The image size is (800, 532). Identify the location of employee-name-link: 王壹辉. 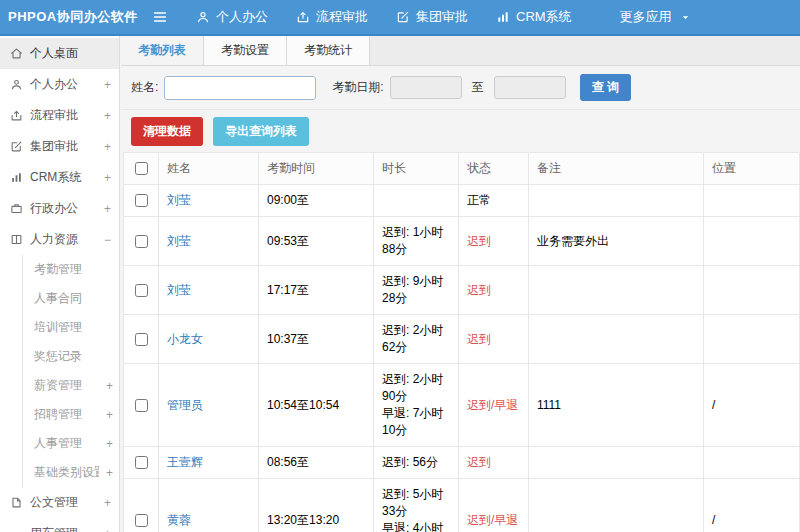
(185, 462).